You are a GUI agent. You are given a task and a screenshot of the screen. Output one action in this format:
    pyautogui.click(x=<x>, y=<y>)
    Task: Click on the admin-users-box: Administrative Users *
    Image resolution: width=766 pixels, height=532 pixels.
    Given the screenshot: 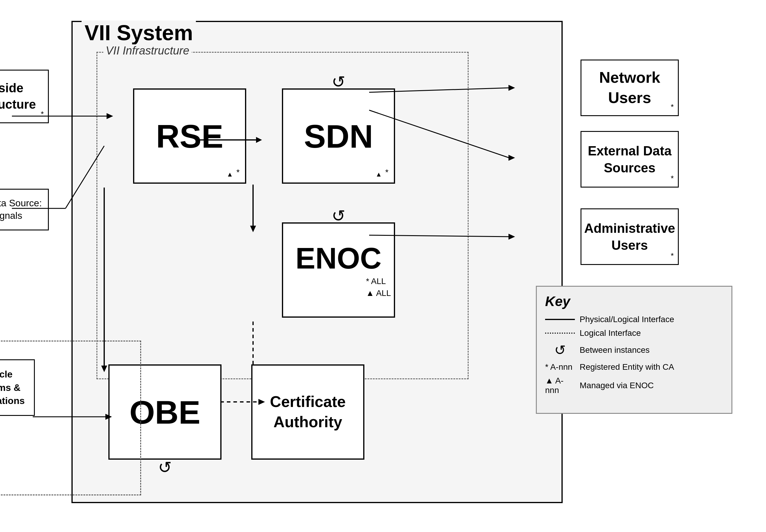 What is the action you would take?
    pyautogui.click(x=630, y=237)
    